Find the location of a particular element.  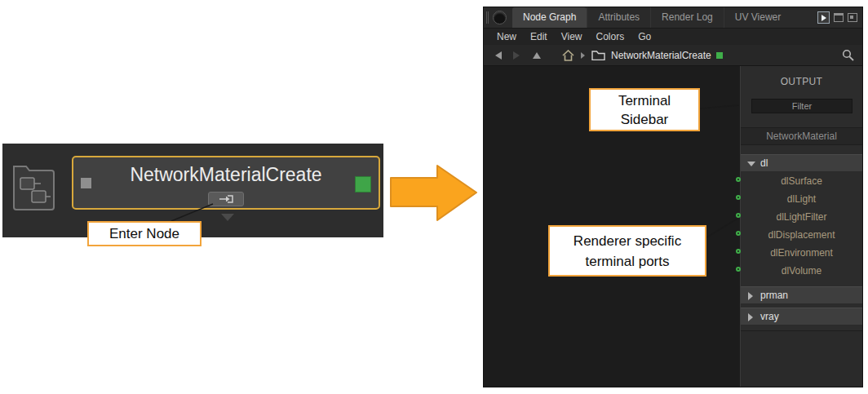

menu-colors: Colors is located at coordinates (610, 37).